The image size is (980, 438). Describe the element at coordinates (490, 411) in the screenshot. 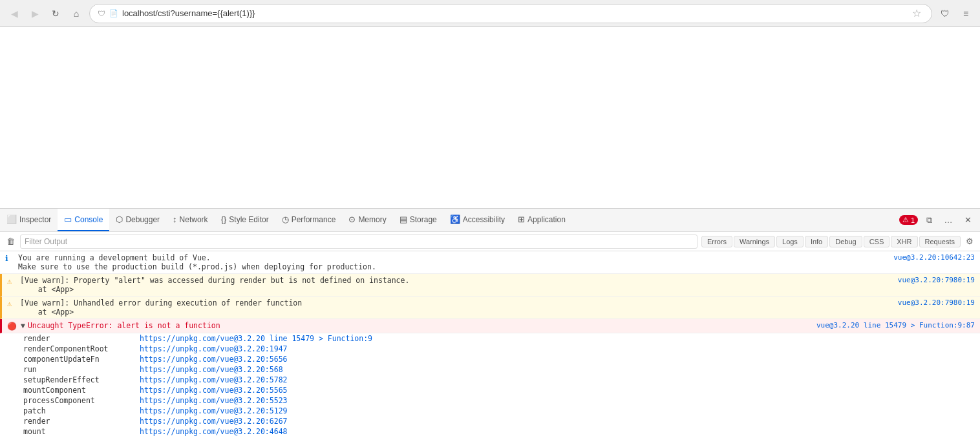

I see `stack-line-7: patch https://unpkg.com/vue@3.2.20:5129` at that location.